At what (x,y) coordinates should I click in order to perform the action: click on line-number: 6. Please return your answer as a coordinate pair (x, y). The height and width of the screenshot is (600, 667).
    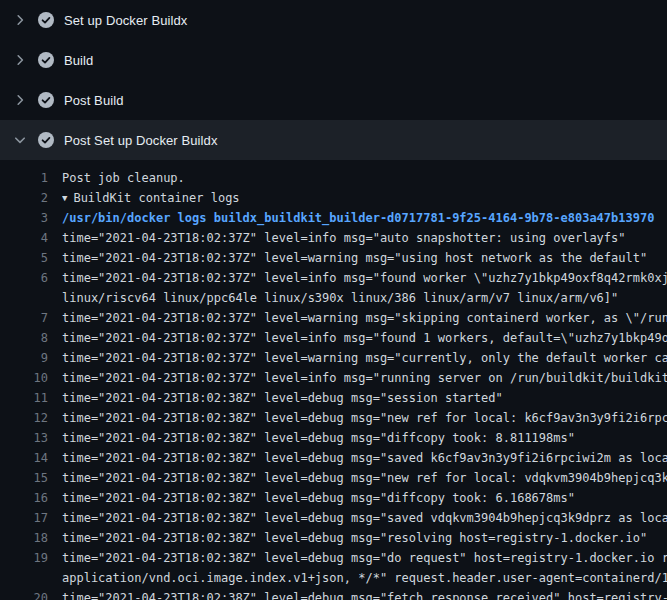
    Looking at the image, I should click on (24, 278).